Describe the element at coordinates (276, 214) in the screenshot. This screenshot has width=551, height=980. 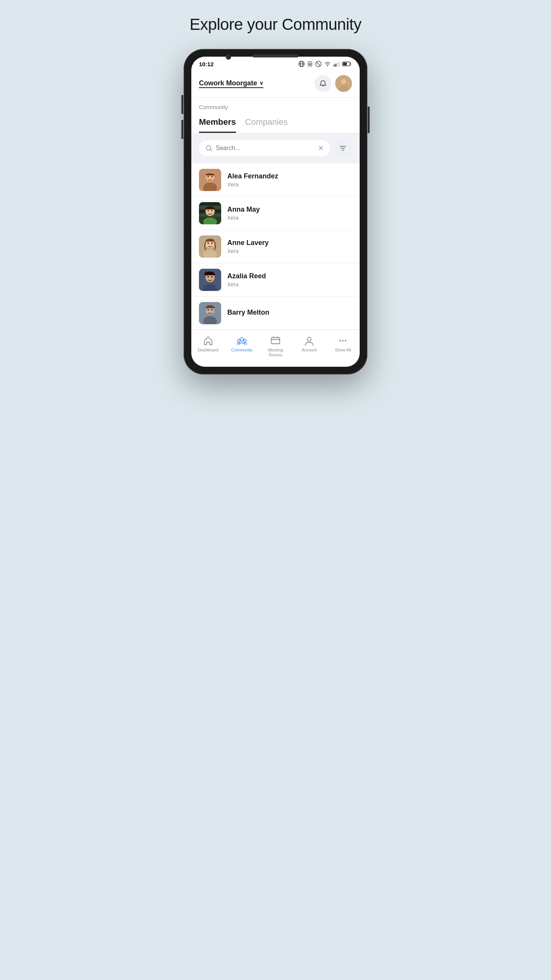
I see `list-item: Anna May Xera` at that location.